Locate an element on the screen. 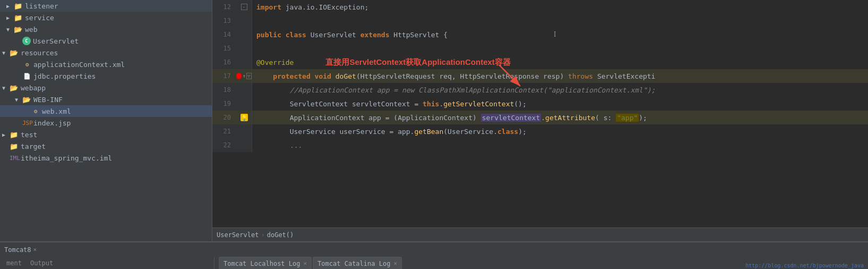 The width and height of the screenshot is (868, 269). server-label: Tomcat8 × is located at coordinates (20, 250).